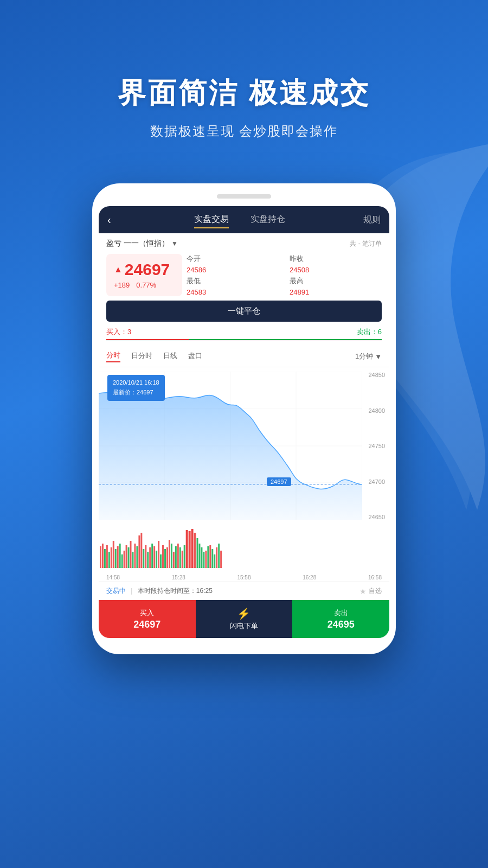 This screenshot has height=868, width=488. I want to click on app-header: ‹ 实盘交易 实盘持仓 规则, so click(244, 220).